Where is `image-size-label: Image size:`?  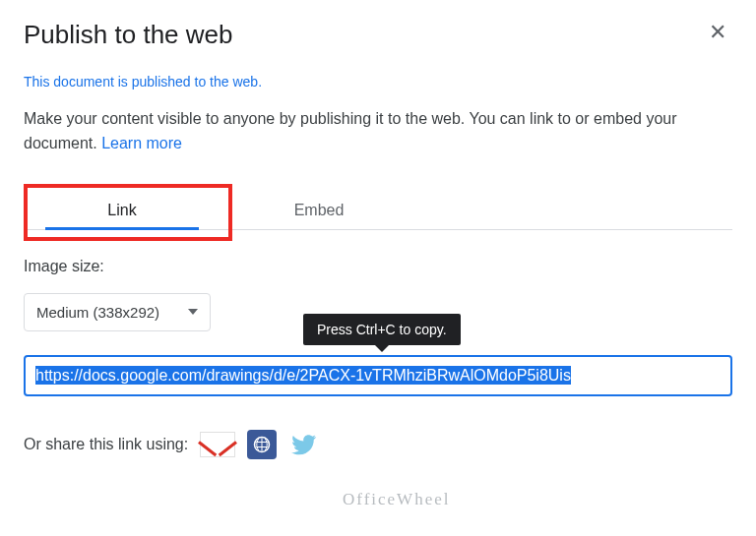 image-size-label: Image size: is located at coordinates (378, 267).